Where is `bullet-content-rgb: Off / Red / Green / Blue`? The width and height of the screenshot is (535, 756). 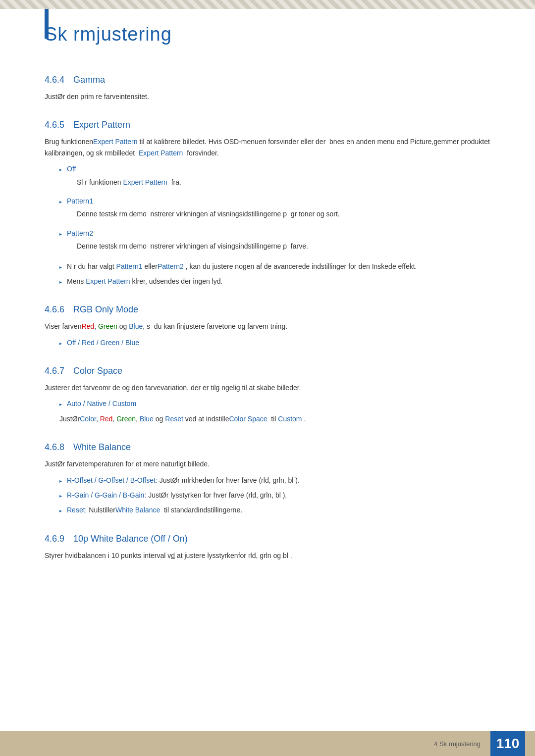
bullet-content-rgb: Off / Red / Green / Blue is located at coordinates (278, 343).